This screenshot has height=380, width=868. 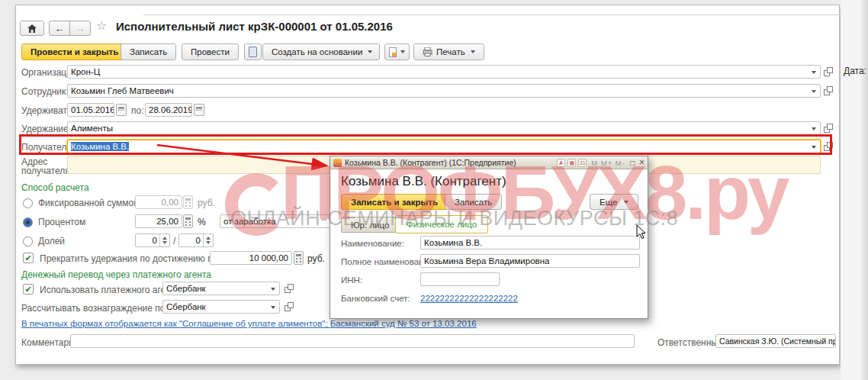 What do you see at coordinates (148, 52) in the screenshot?
I see `save-button: Записать` at bounding box center [148, 52].